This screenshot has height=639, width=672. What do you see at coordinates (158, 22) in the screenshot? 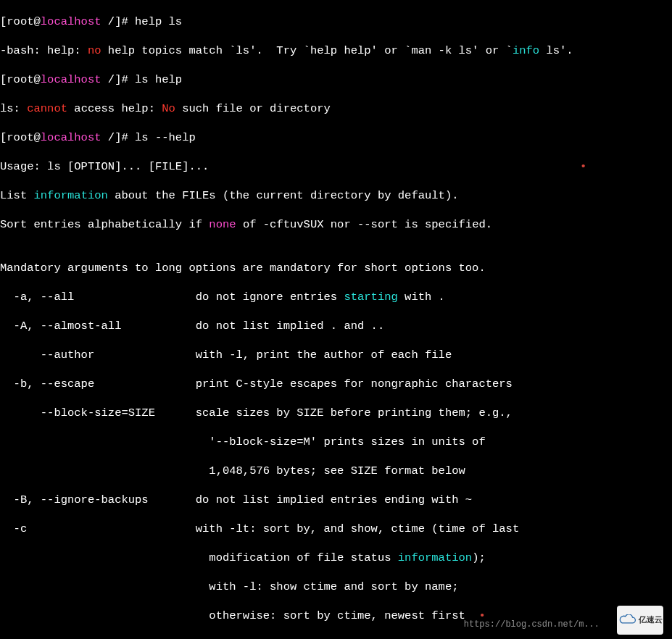
I see `command-1: help ls` at bounding box center [158, 22].